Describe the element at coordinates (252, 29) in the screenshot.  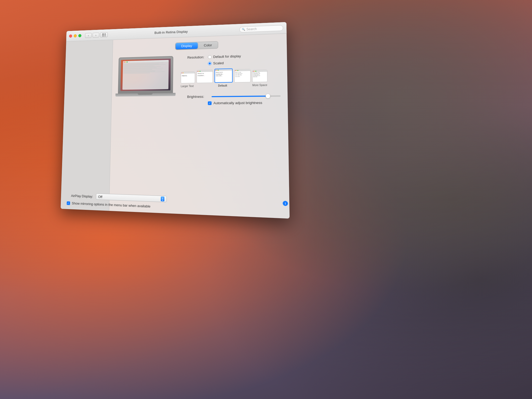
I see `search-placeholder: Search` at that location.